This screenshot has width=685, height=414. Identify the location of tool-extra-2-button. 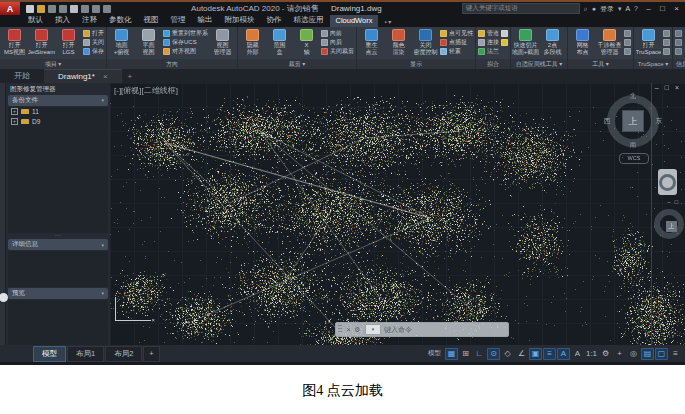
(628, 42).